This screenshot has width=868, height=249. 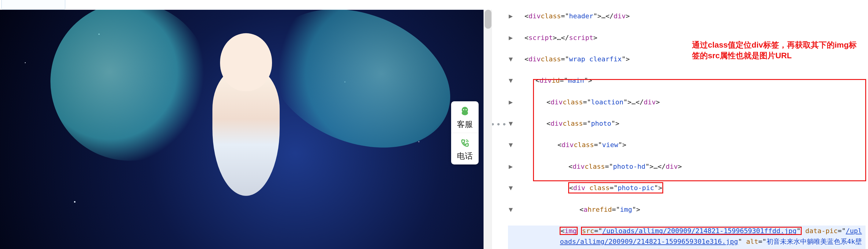 I want to click on page-header-stub, so click(x=33, y=5).